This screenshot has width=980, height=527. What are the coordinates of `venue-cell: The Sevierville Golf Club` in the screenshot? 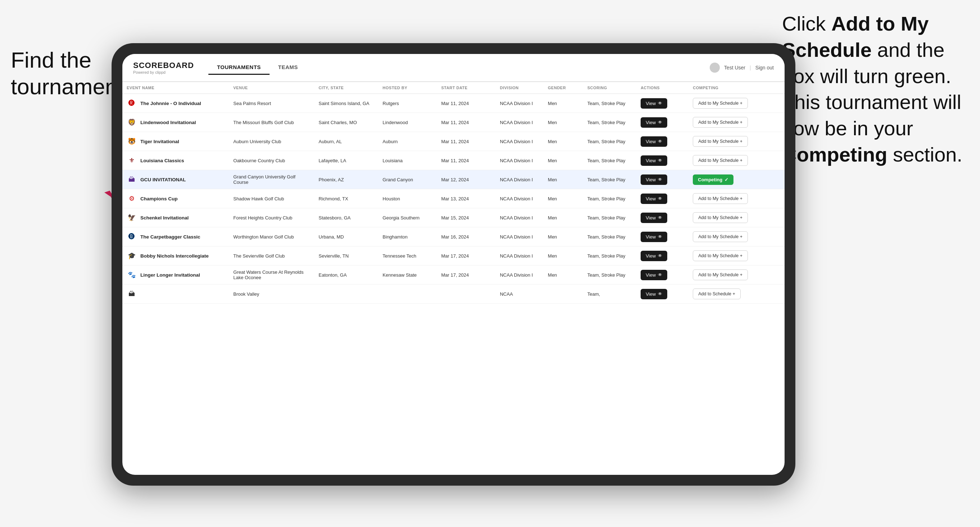 It's located at (272, 256).